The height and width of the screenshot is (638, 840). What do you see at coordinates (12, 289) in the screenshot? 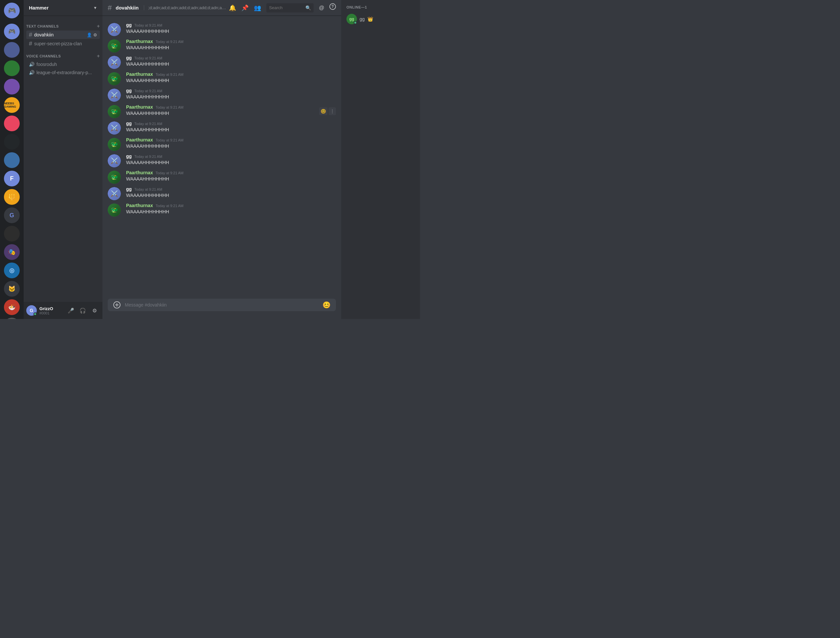
I see `server-icon-15: 🐱` at bounding box center [12, 289].